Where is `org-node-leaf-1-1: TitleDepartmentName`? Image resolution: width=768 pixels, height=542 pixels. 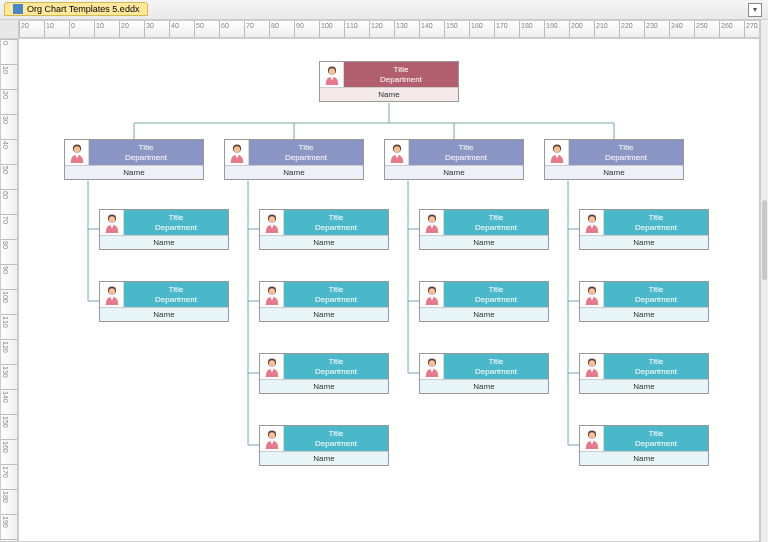
org-node-leaf-1-1: TitleDepartmentName is located at coordinates (324, 302).